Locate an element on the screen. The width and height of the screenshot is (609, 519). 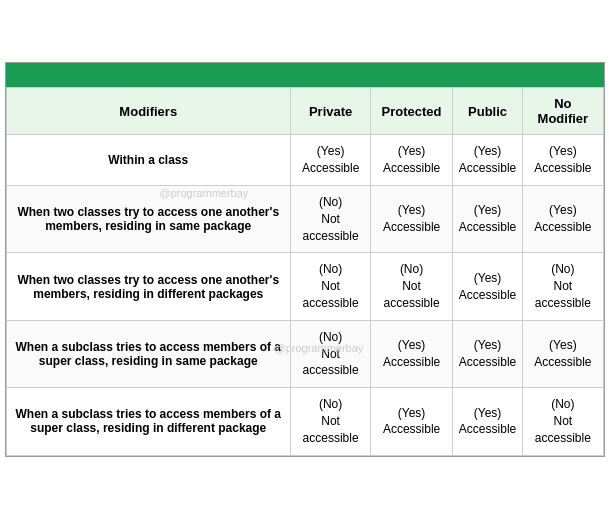
cell-1-public: (Yes)Accessible is located at coordinates (487, 220).